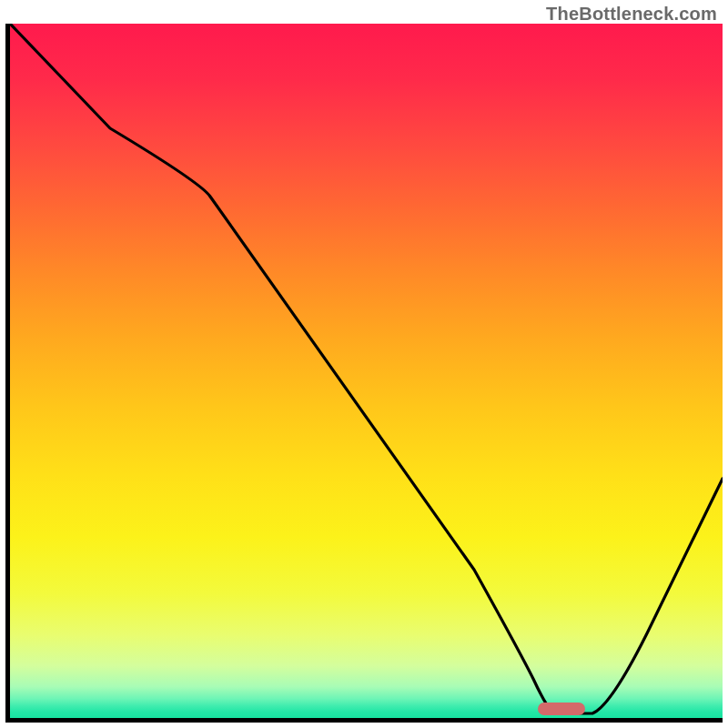 This screenshot has height=728, width=728. Describe the element at coordinates (561, 709) in the screenshot. I see `optimal-marker` at that location.